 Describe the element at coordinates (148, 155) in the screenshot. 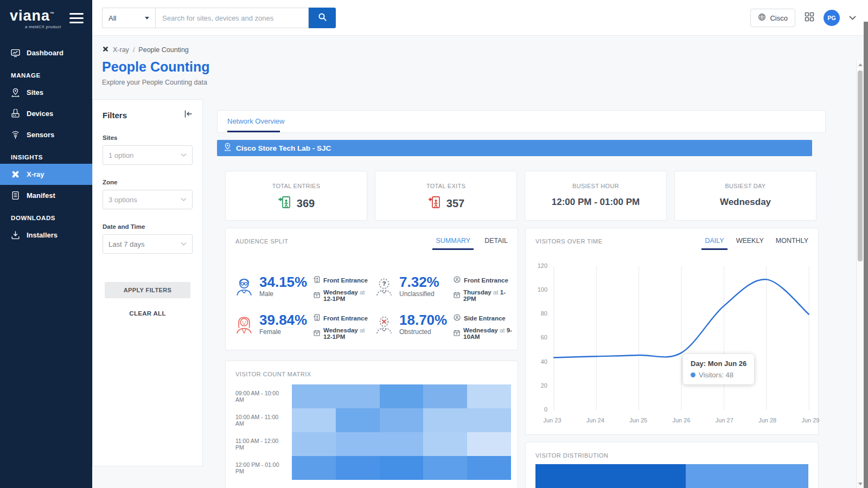

I see `sites-filter-select: 1 option` at that location.